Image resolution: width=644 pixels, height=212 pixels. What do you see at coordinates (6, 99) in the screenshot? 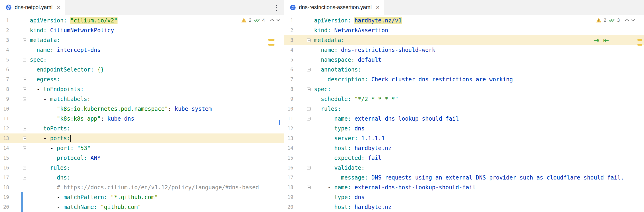
I see `line-number: 9` at bounding box center [6, 99].